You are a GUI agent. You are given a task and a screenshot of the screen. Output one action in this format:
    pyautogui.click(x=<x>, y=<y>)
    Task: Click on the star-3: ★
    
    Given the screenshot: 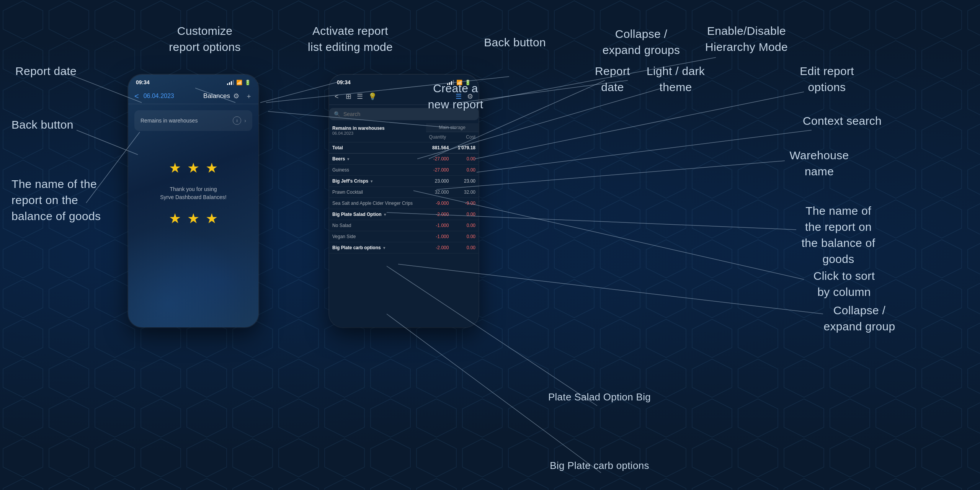 What is the action you would take?
    pyautogui.click(x=212, y=168)
    